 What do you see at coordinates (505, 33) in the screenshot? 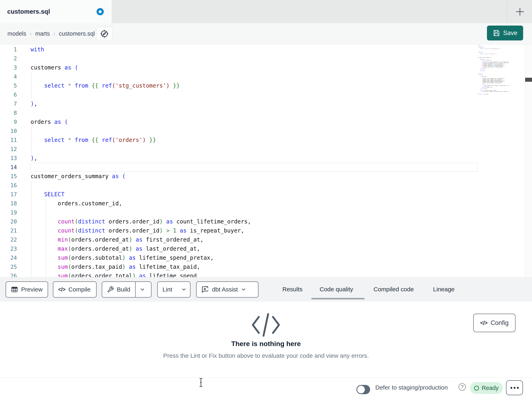
I see `save-button: Save` at bounding box center [505, 33].